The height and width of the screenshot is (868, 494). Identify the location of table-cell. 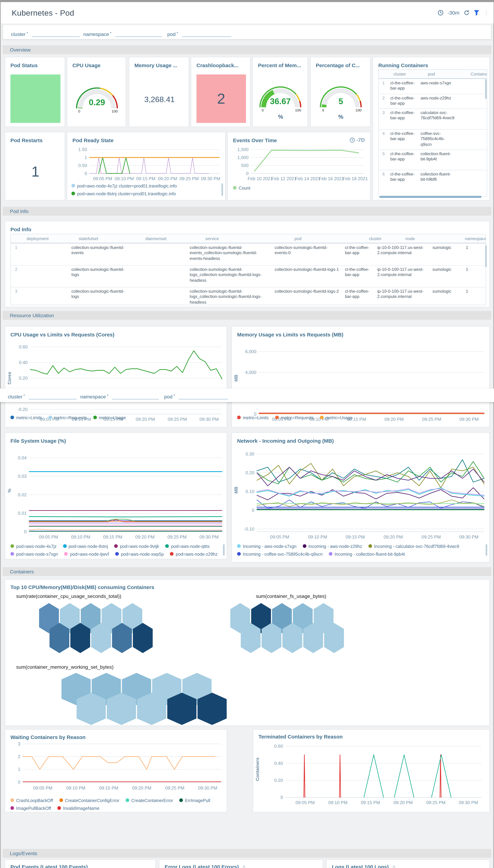
(472, 140).